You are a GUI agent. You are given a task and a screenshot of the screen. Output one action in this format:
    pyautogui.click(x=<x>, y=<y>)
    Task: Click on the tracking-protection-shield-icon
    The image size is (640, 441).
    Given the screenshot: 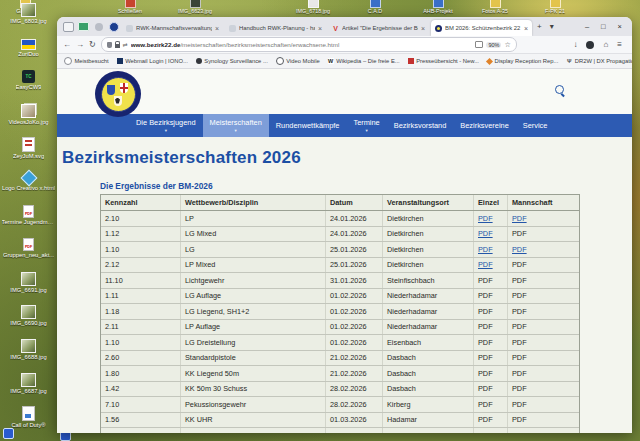 What is the action you would take?
    pyautogui.click(x=110, y=45)
    